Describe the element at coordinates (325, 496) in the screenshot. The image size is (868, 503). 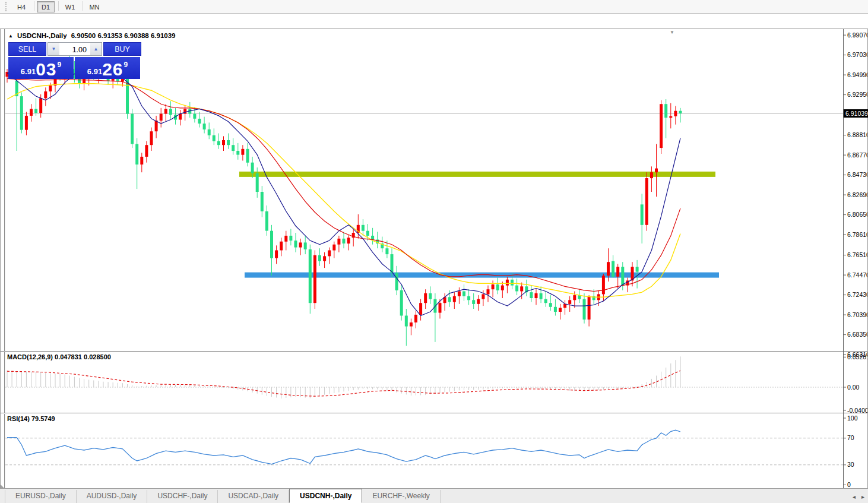
I see `chart-tab-usdcnh: USDCNH-,Daily` at that location.